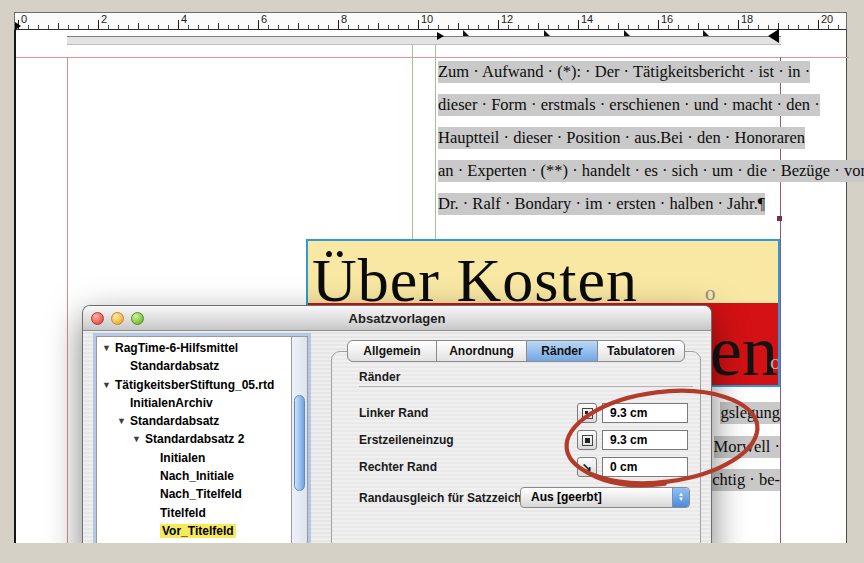  Describe the element at coordinates (827, 19) in the screenshot. I see `ruler-number: 20` at that location.